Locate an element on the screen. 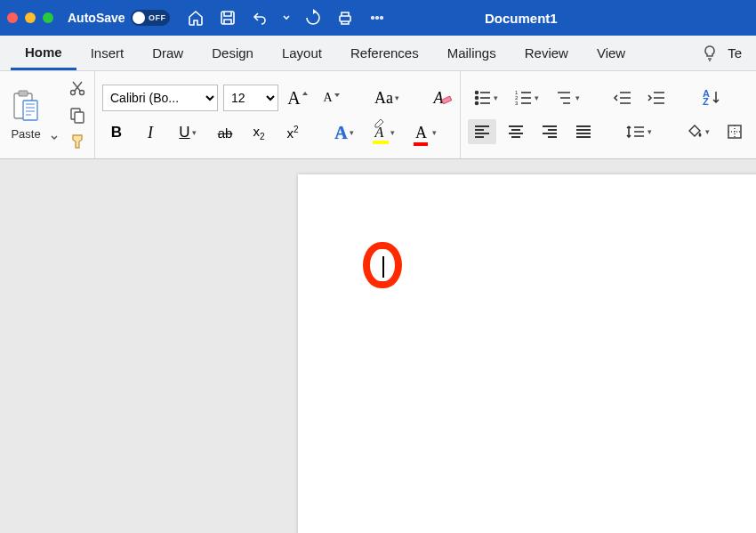 The height and width of the screenshot is (533, 756). align-left-button is located at coordinates (482, 132).